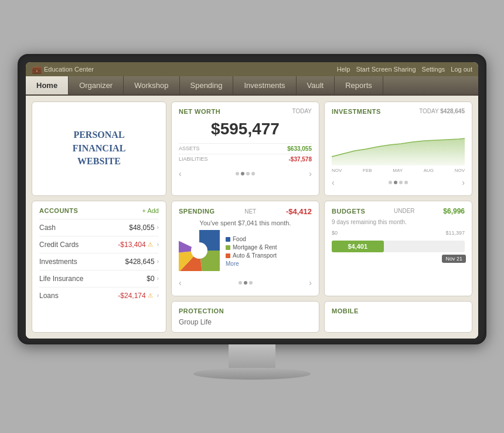  I want to click on networth-assets-row: ASSETS $633,055, so click(245, 148).